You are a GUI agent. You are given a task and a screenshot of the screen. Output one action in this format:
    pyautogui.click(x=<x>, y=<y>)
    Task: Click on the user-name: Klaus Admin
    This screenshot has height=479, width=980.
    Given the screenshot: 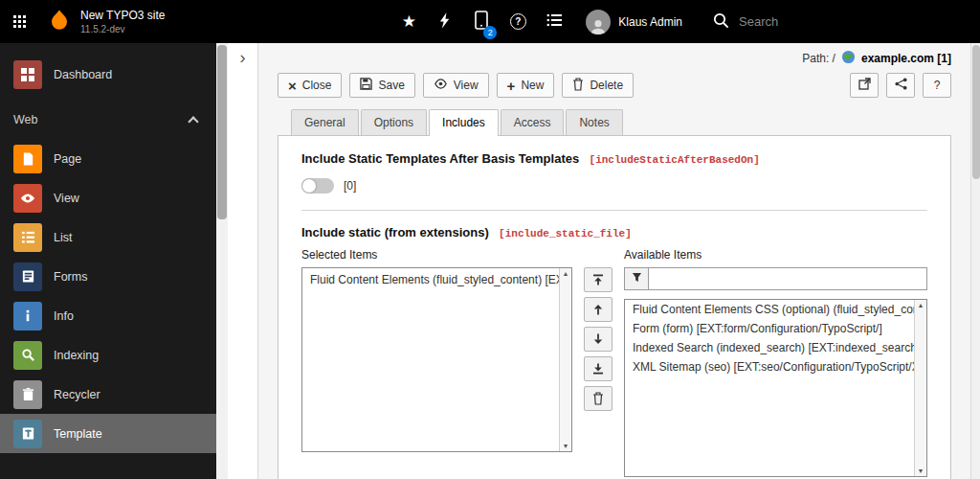 What is the action you would take?
    pyautogui.click(x=651, y=22)
    